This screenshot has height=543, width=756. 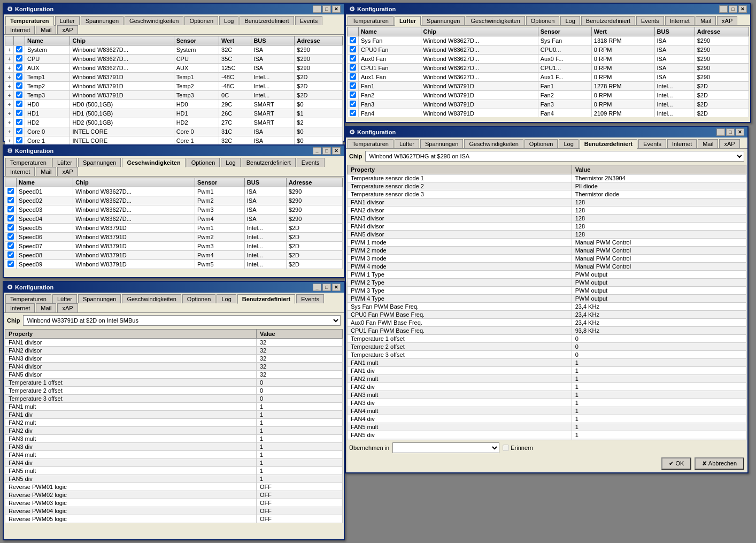 What do you see at coordinates (201, 20) in the screenshot?
I see `tab-optionen-t: Optionen` at bounding box center [201, 20].